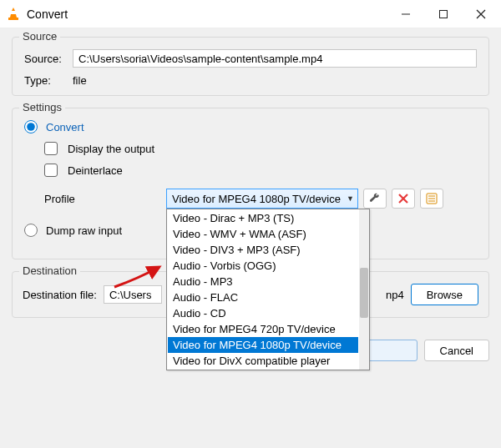 Image resolution: width=501 pixels, height=448 pixels. What do you see at coordinates (263, 250) in the screenshot?
I see `profile-option: Video - DIV3 + MP3 (ASF)` at bounding box center [263, 250].